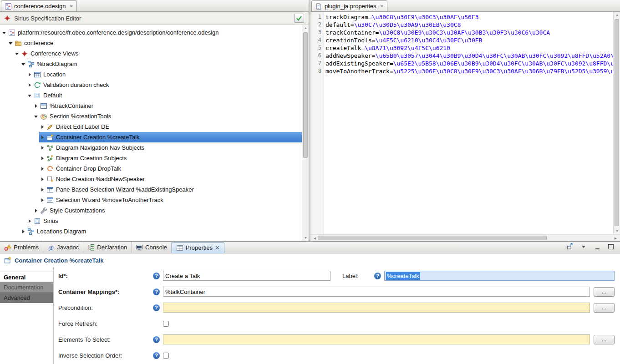 Image resolution: width=620 pixels, height=364 pixels. I want to click on tree-item-label: Diagram Navigation Nav Subjects, so click(100, 147).